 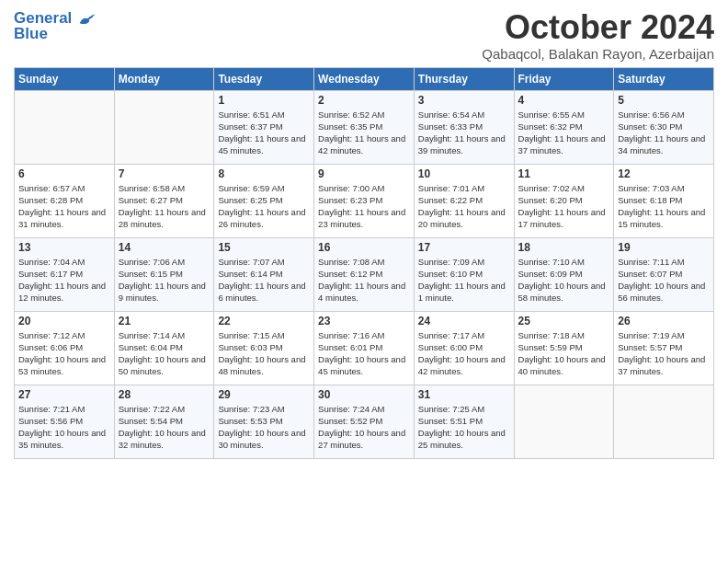 What do you see at coordinates (564, 280) in the screenshot?
I see `day-info: Sunrise: 7:10 AMSunset: 6:09 PMDaylight:…` at bounding box center [564, 280].